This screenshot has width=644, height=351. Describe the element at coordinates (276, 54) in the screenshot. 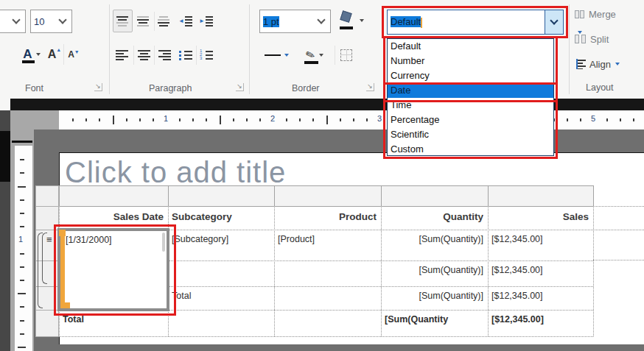

I see `border-style-button` at that location.